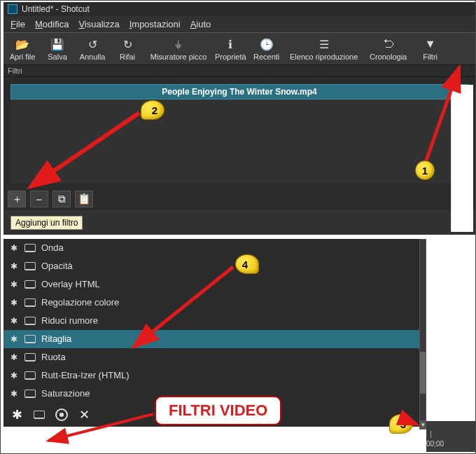  Describe the element at coordinates (323, 57) in the screenshot. I see `toolbar-label: Elenco riproduzione` at that location.